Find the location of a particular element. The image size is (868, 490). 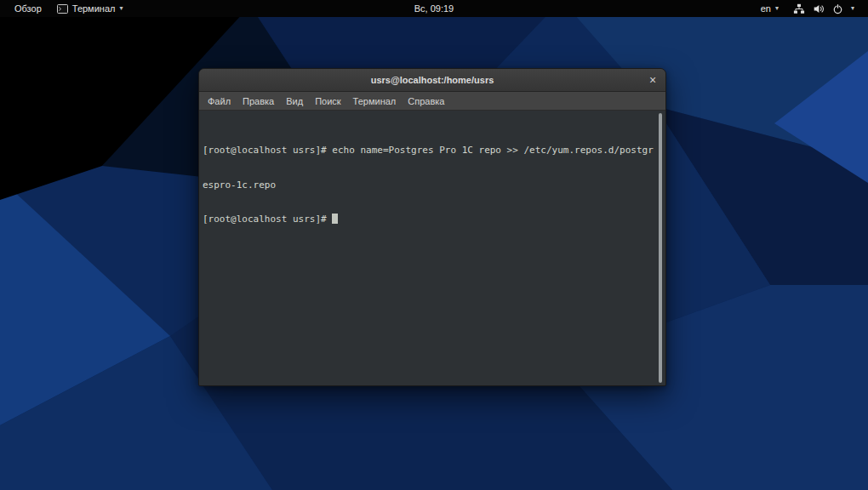

topbar-right: en ▾ is located at coordinates (810, 9).